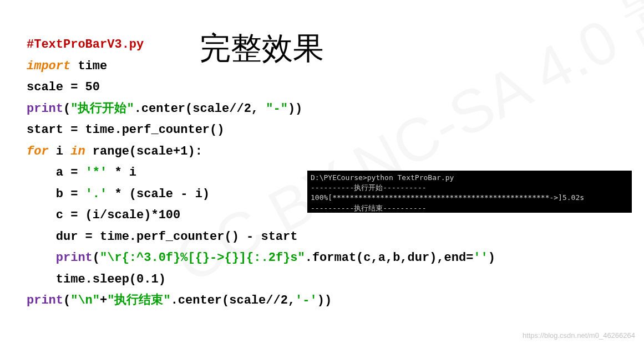 This screenshot has height=344, width=644. What do you see at coordinates (261, 301) in the screenshot?
I see `code-line-13: print("\n"+"执行结束".center(scale//2,'-'))` at bounding box center [261, 301].